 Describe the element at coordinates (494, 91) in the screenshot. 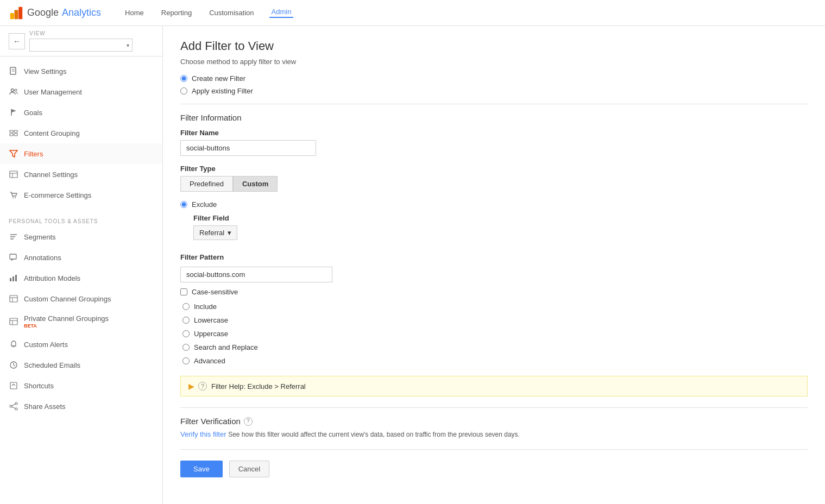

I see `apply-existing-option: Apply existing Filter` at that location.